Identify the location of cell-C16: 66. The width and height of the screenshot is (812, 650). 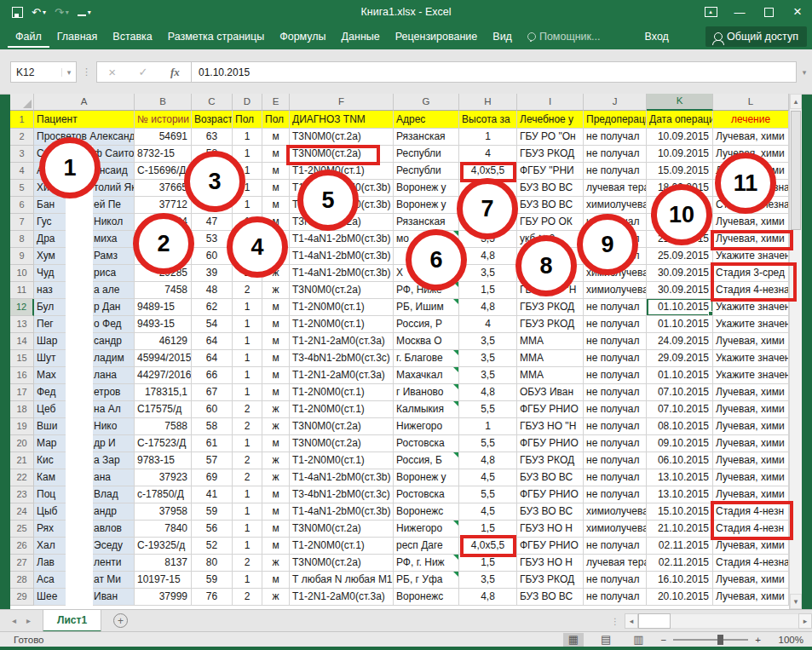
(212, 376).